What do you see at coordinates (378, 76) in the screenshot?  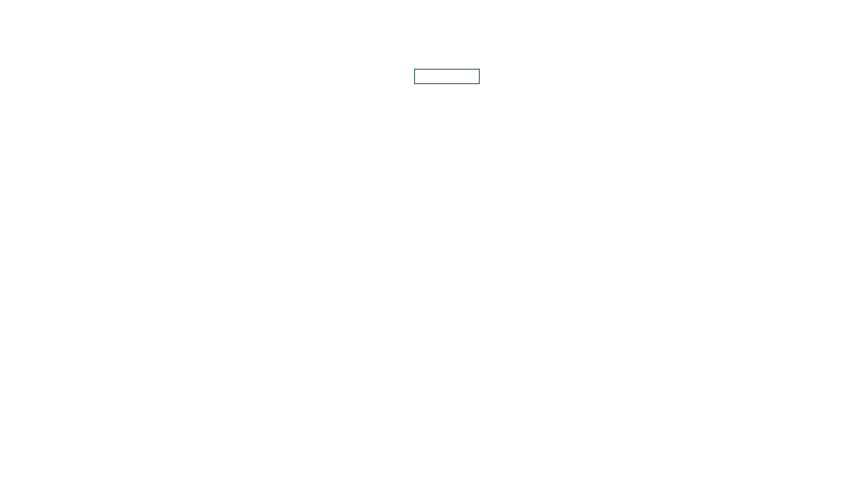 I see `display-week-label` at bounding box center [378, 76].